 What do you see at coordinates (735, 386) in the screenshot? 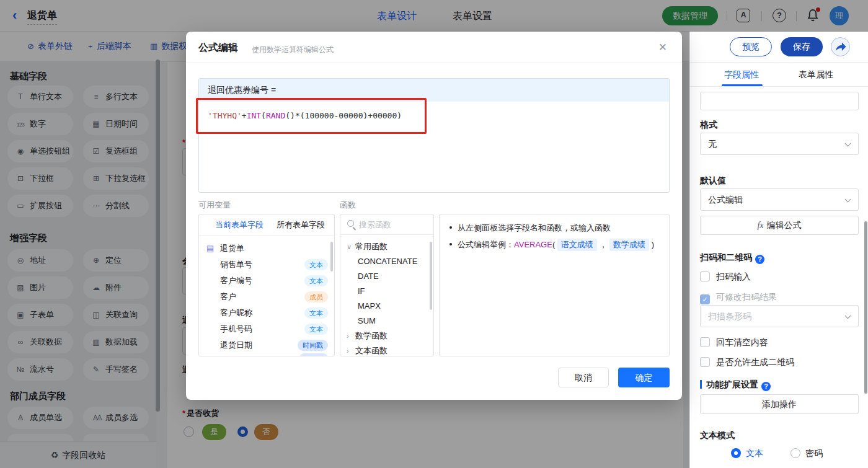
I see `extension-section-title: 功能扩展设置?` at bounding box center [735, 386].